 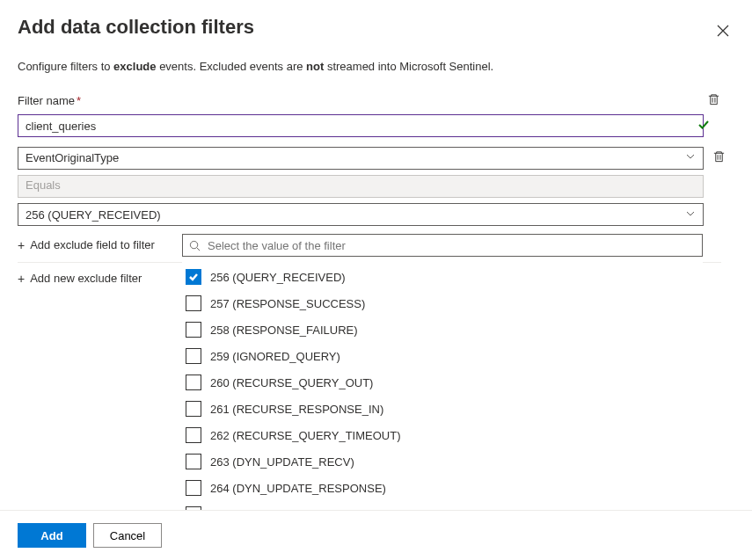 I want to click on filter-name-input, so click(x=361, y=126).